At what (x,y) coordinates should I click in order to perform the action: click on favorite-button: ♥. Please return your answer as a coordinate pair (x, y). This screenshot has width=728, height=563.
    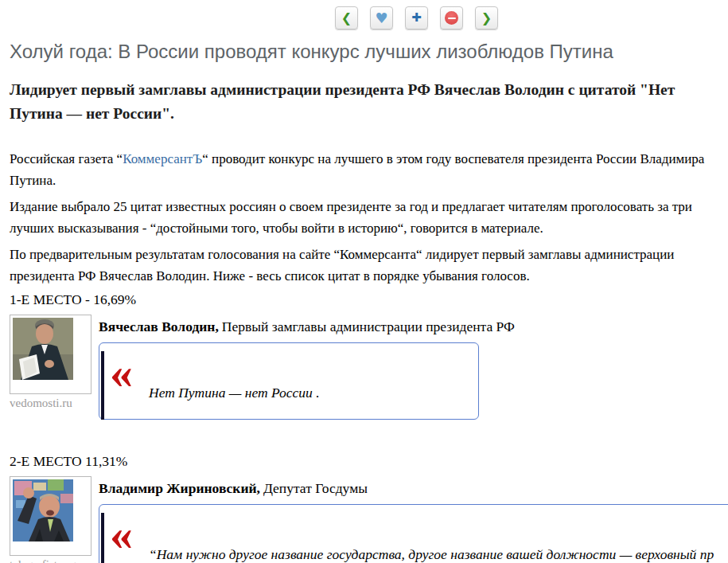
    Looking at the image, I should click on (382, 18).